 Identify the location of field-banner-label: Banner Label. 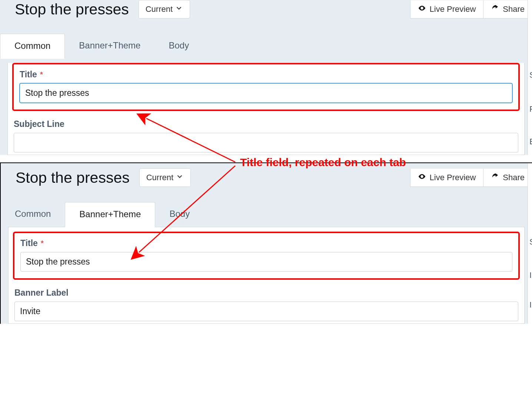
(266, 304).